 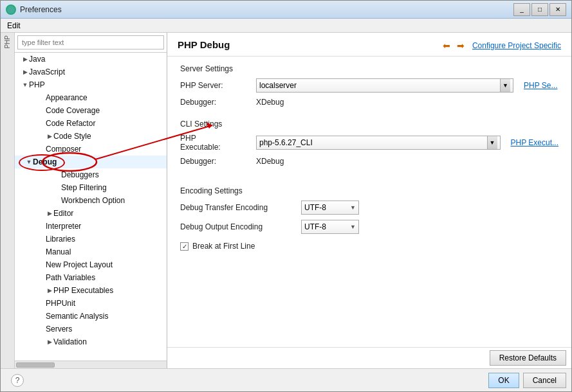 I want to click on side-label-php: PHP, so click(x=8, y=42).